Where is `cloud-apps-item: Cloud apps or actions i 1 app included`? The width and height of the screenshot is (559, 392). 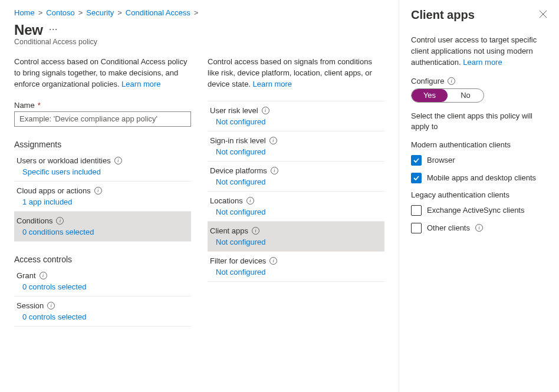 cloud-apps-item: Cloud apps or actions i 1 app included is located at coordinates (103, 197).